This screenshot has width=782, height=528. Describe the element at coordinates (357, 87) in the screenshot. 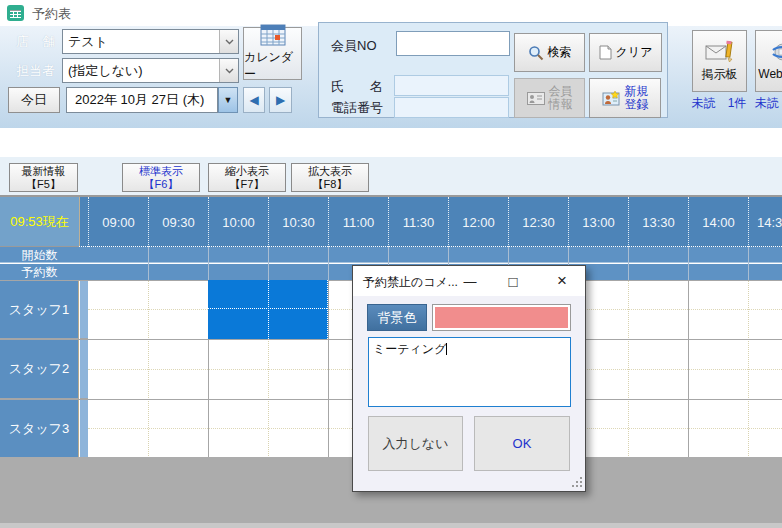

I see `name-label: 氏 名` at that location.